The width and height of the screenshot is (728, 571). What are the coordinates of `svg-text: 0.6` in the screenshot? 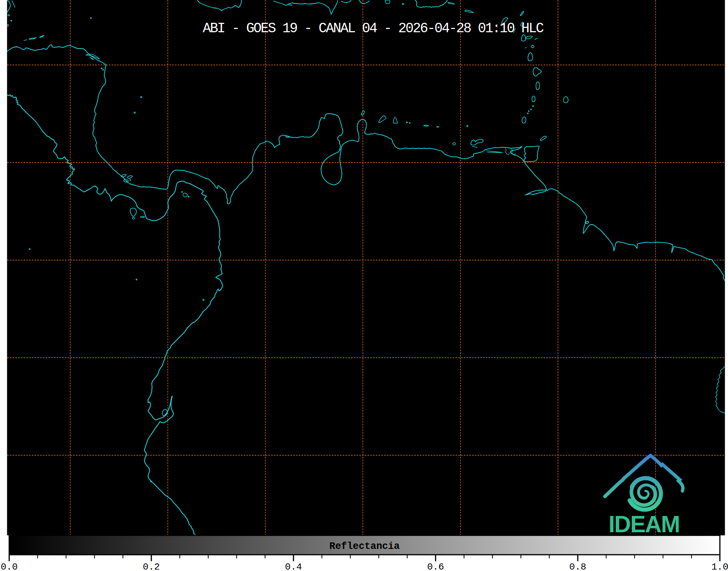 It's located at (436, 566).